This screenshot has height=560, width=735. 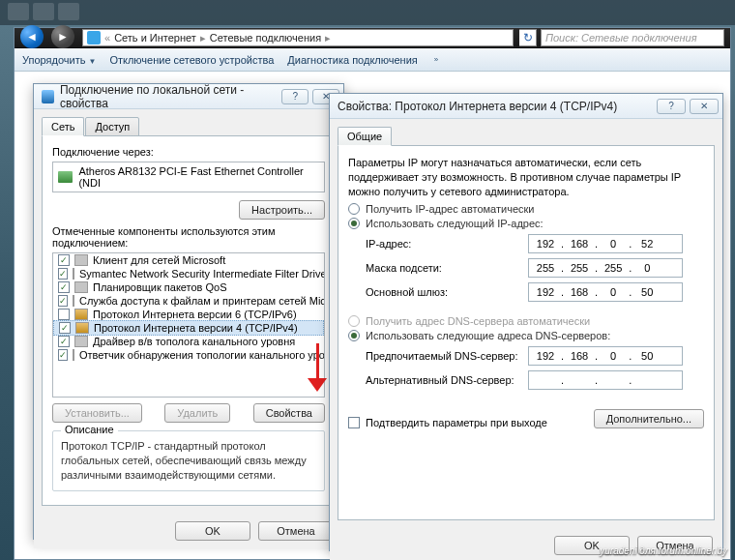 I want to click on crumb-2: Сетевые подключения, so click(x=265, y=38).